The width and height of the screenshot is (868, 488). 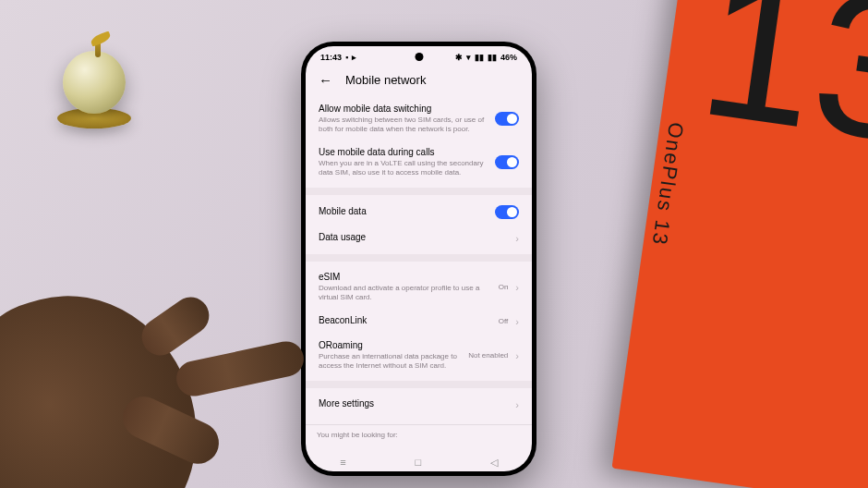 I want to click on row-use-mobile-data-during-calls: Use mobile data during calls When you ar…, so click(x=419, y=163).